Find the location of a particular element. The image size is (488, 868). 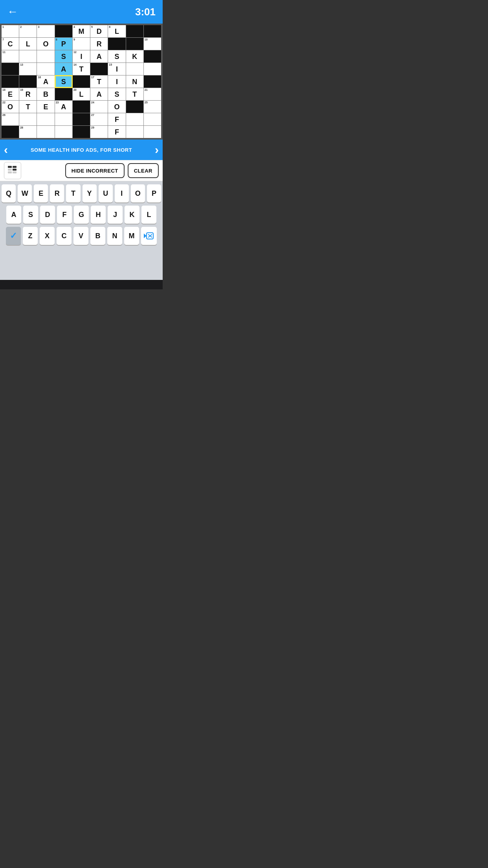

cell-7-7: O is located at coordinates (117, 107).